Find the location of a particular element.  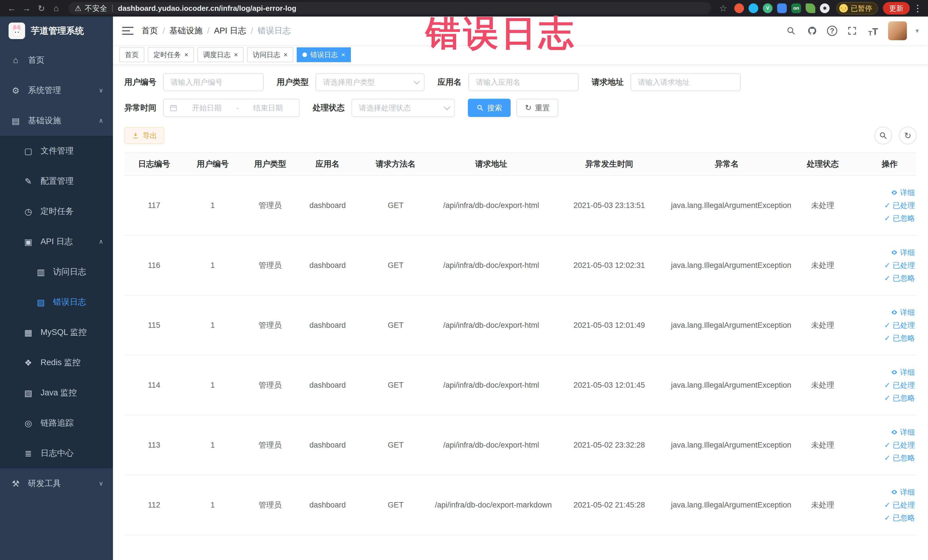

sidebar-item: ▣API 日志∧ is located at coordinates (56, 242).